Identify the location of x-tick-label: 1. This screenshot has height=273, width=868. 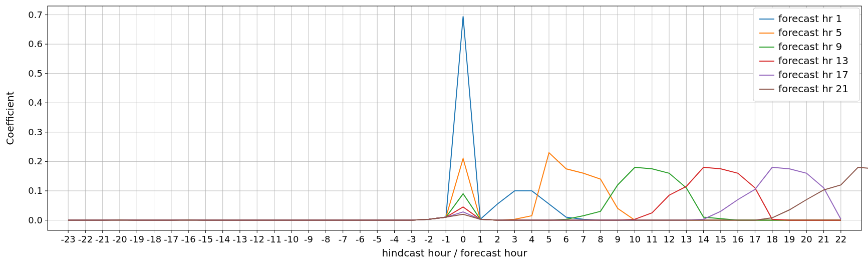
(480, 239).